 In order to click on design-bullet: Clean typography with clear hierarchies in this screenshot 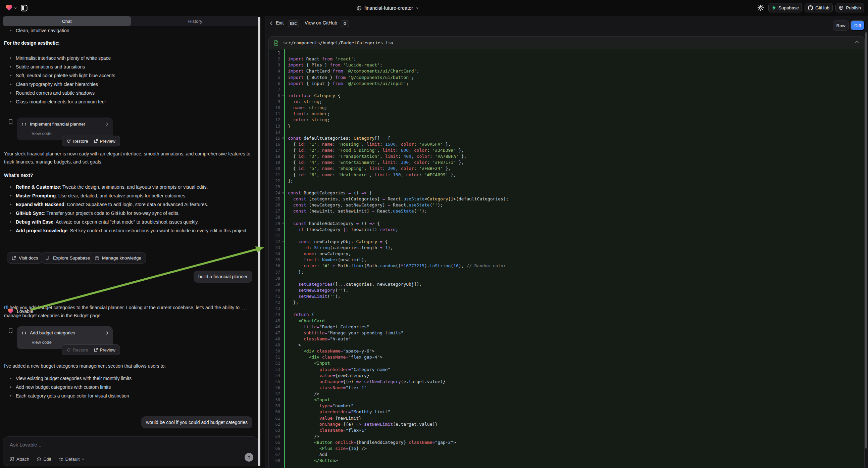, I will do `click(131, 84)`.